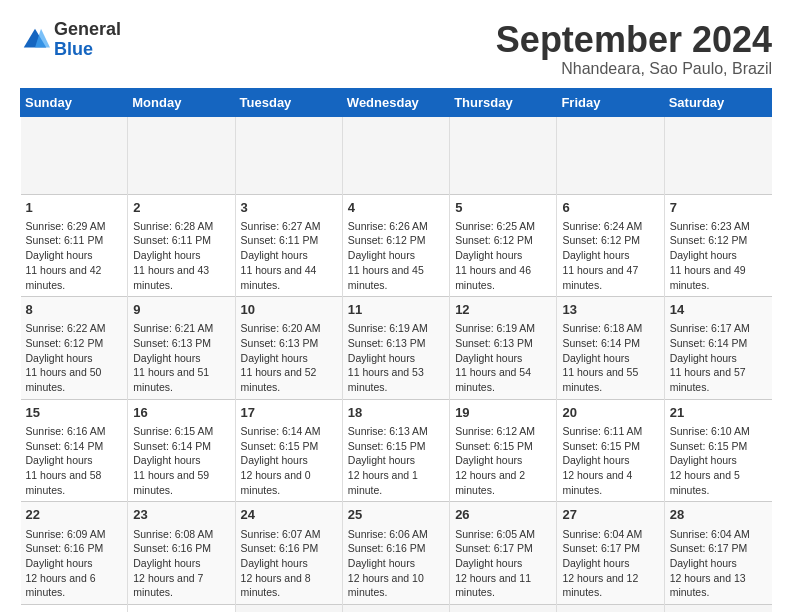  Describe the element at coordinates (74, 450) in the screenshot. I see `table-cell: 15Sunrise: 6:16 AMSunset: 6:14 PMDayligh…` at that location.